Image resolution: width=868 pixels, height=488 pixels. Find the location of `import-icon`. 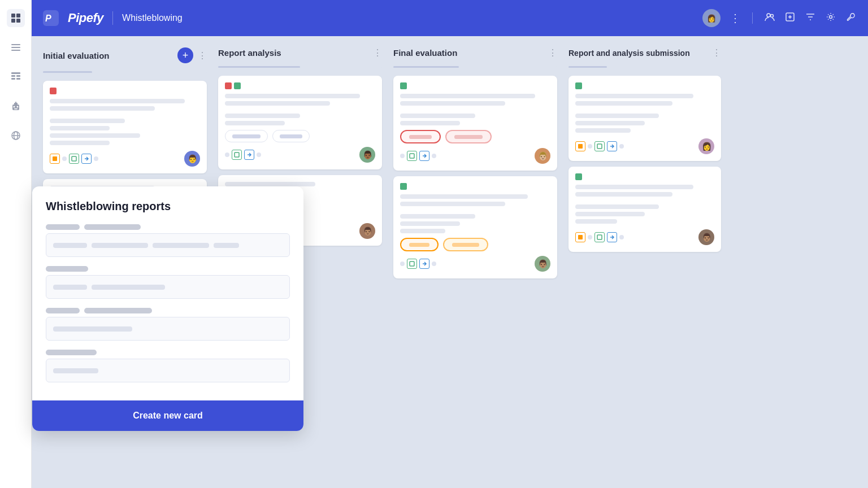

import-icon is located at coordinates (790, 18).